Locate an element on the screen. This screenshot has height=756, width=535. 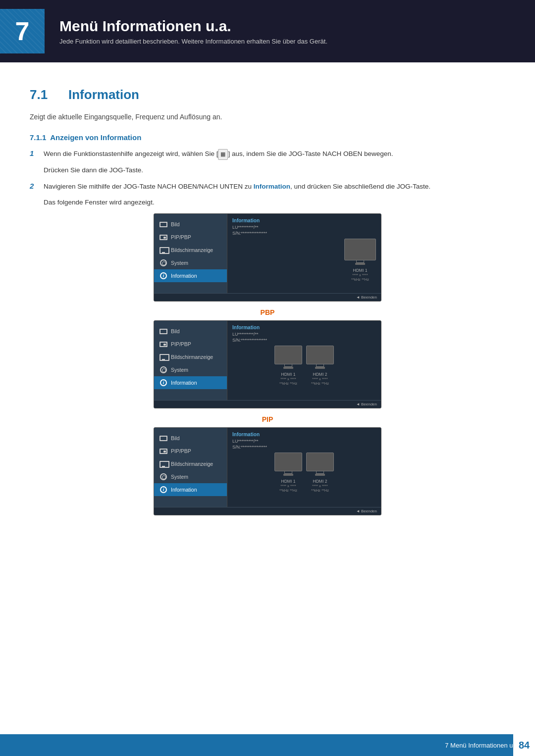
mon-content-2: Information LU*********/** S/N:*********… is located at coordinates (304, 360).